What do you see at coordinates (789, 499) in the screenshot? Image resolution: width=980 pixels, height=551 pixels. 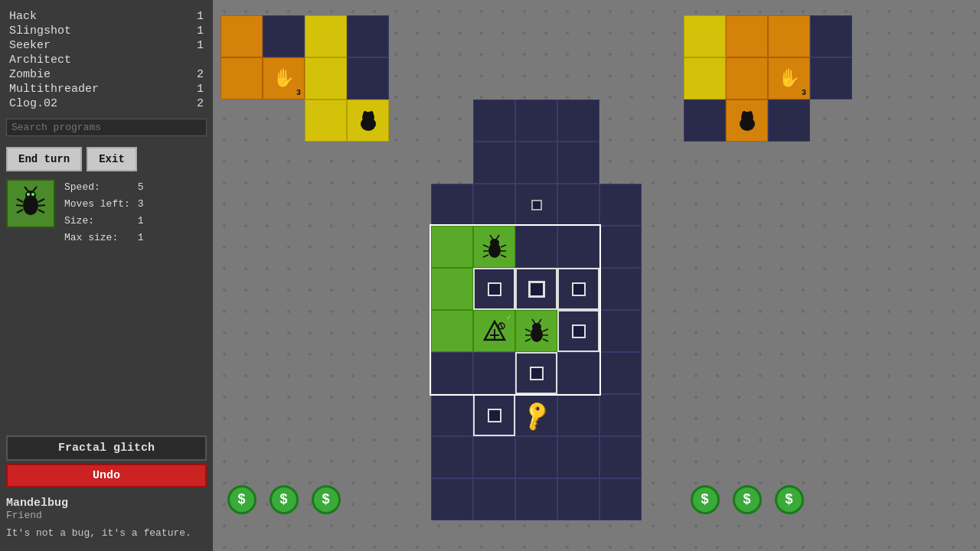 I see `grid-cell-11-13: $` at bounding box center [789, 499].